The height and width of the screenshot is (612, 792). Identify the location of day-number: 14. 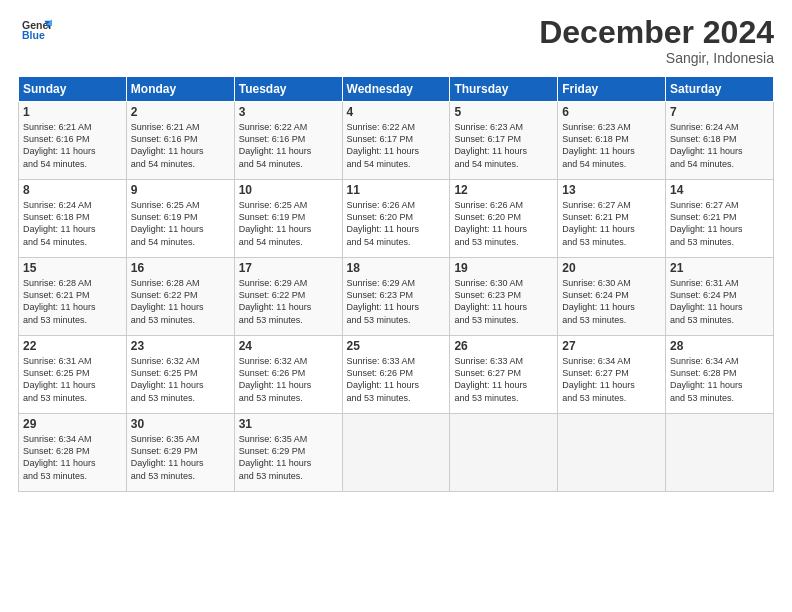
(720, 190).